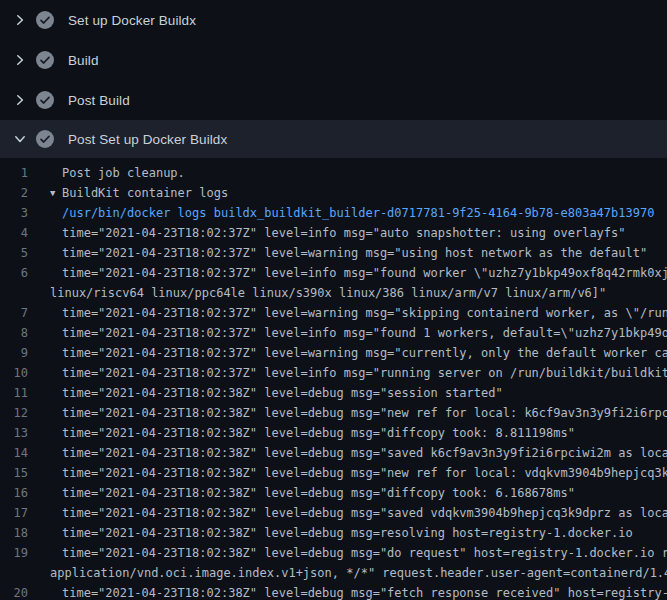 The image size is (667, 600). What do you see at coordinates (334, 333) in the screenshot?
I see `log-line: 8 time="2021-04-23T18:02:37Z" level=info…` at bounding box center [334, 333].